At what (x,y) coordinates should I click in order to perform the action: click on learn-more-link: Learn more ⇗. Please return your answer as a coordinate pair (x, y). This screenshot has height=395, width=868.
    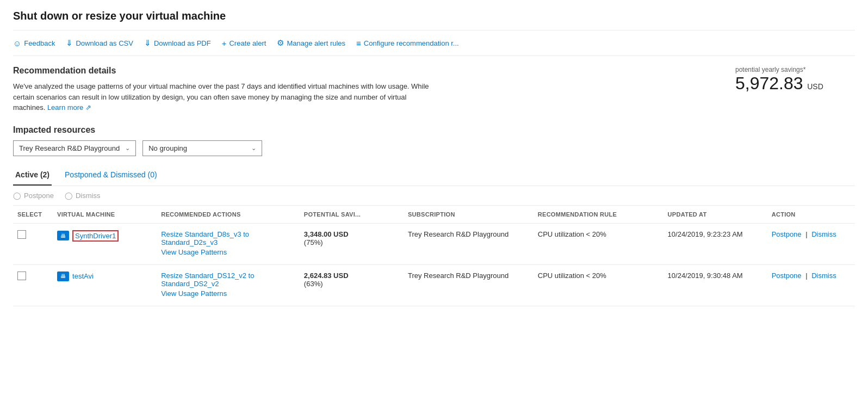
    Looking at the image, I should click on (70, 108).